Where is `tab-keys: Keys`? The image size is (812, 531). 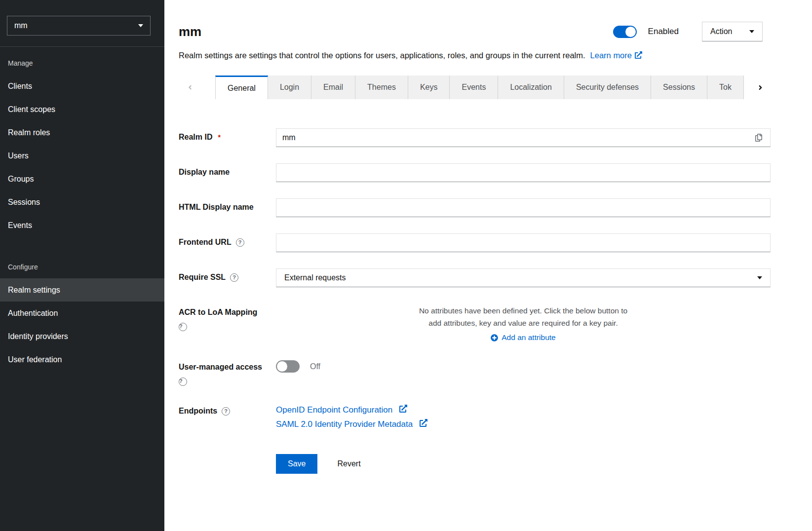 tab-keys: Keys is located at coordinates (429, 87).